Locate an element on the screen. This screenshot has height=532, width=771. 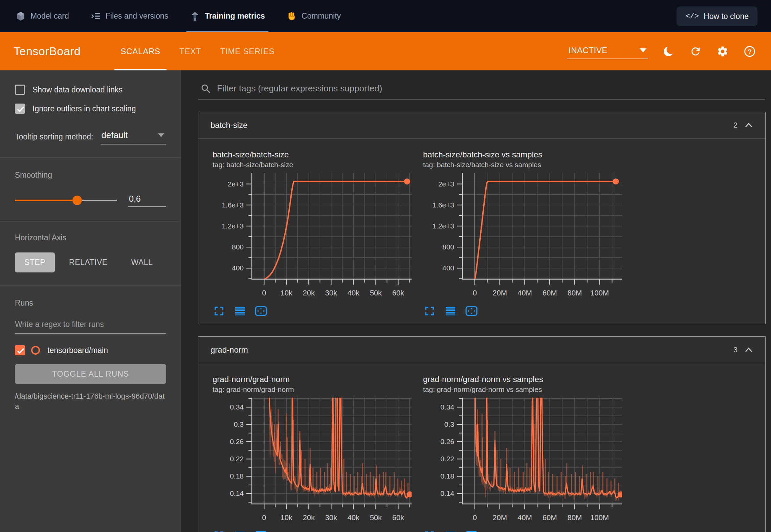
svg-text: 60M is located at coordinates (550, 293).